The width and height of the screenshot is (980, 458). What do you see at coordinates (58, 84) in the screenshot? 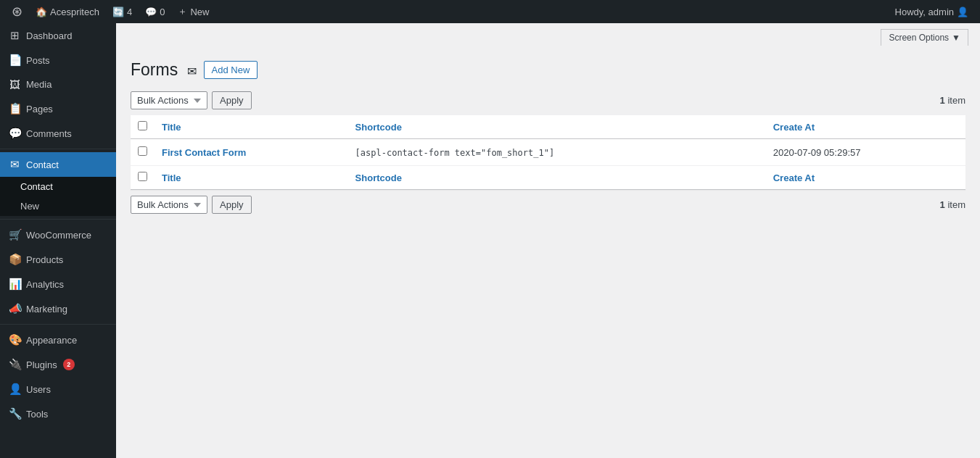
I see `sidebar-item-media: 🖼 Media` at bounding box center [58, 84].